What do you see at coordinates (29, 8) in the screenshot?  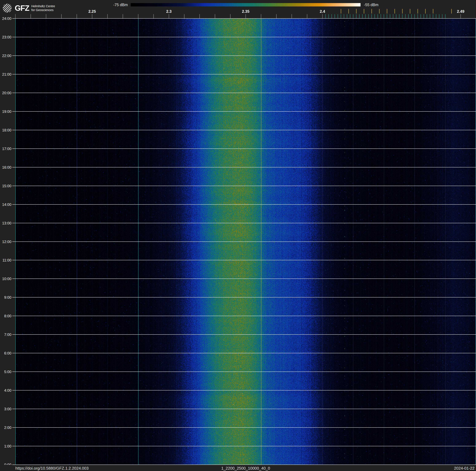 I see `gfz-logo: GFZ Helmholtz Centre for Geosciences` at bounding box center [29, 8].